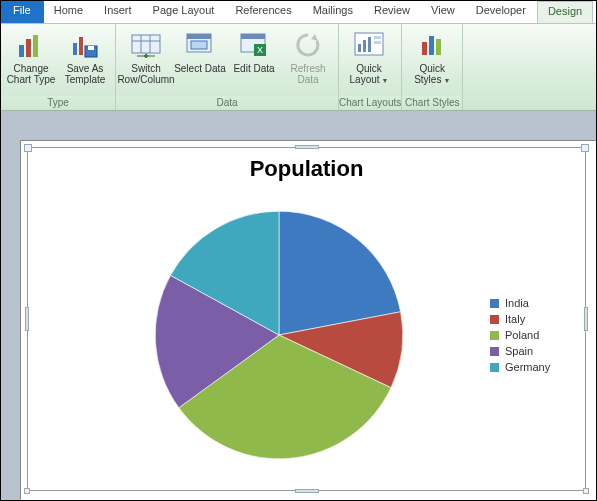 The height and width of the screenshot is (501, 597). What do you see at coordinates (85, 45) in the screenshot?
I see `save-template-icon` at bounding box center [85, 45].